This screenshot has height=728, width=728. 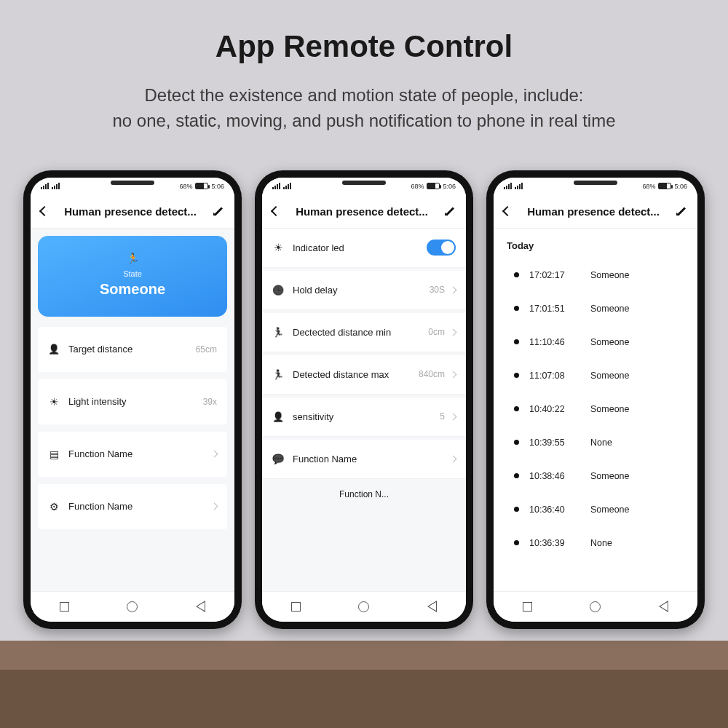 What do you see at coordinates (364, 32) in the screenshot?
I see `hero-title: App Remote Control` at bounding box center [364, 32].